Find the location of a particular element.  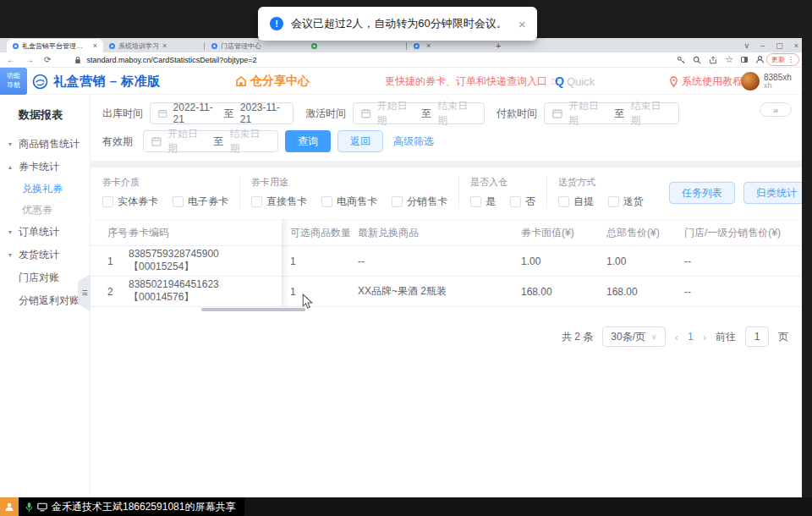

app-logo-icon is located at coordinates (41, 81).